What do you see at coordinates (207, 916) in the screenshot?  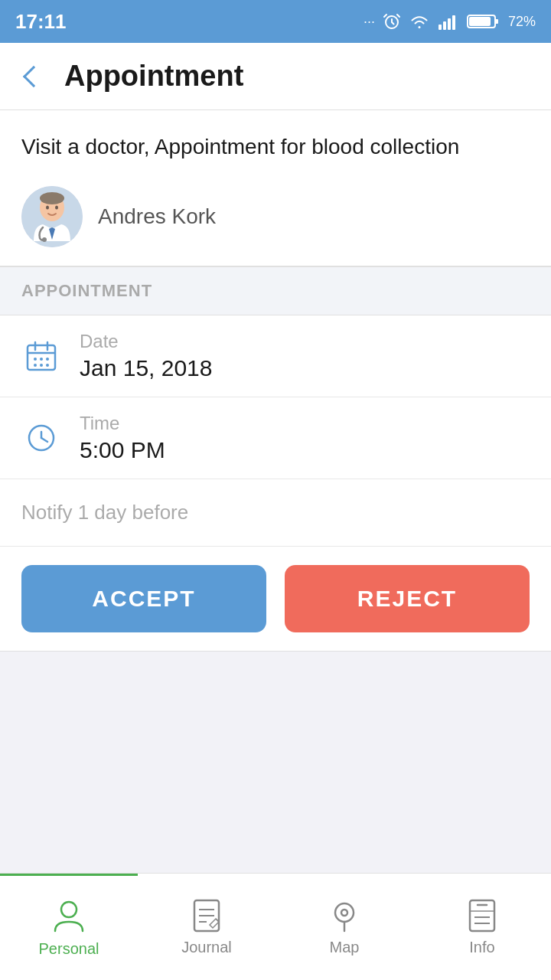 I see `journal-icon` at bounding box center [207, 916].